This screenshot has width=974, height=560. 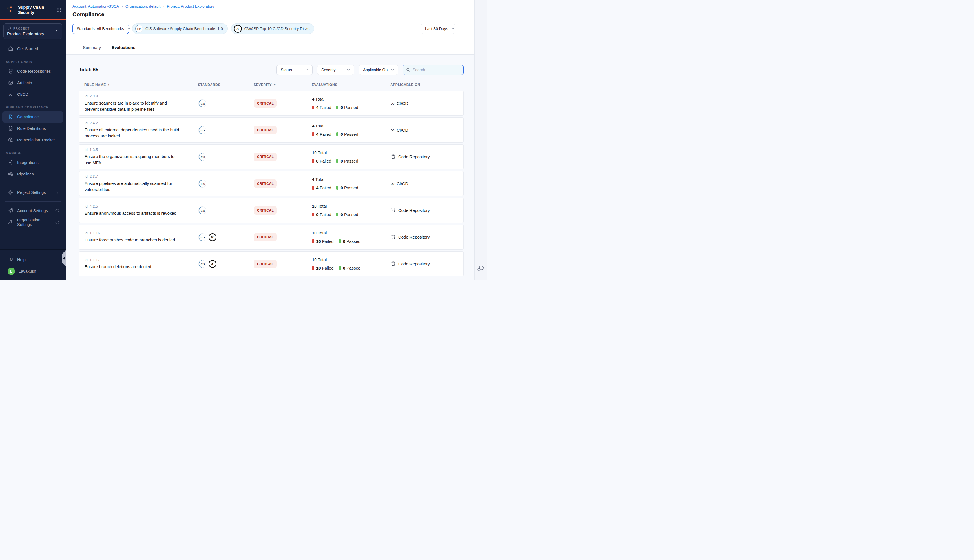 I want to click on evaluations-cell: 10 Total 10 Failed 0 Passed, so click(x=351, y=237).